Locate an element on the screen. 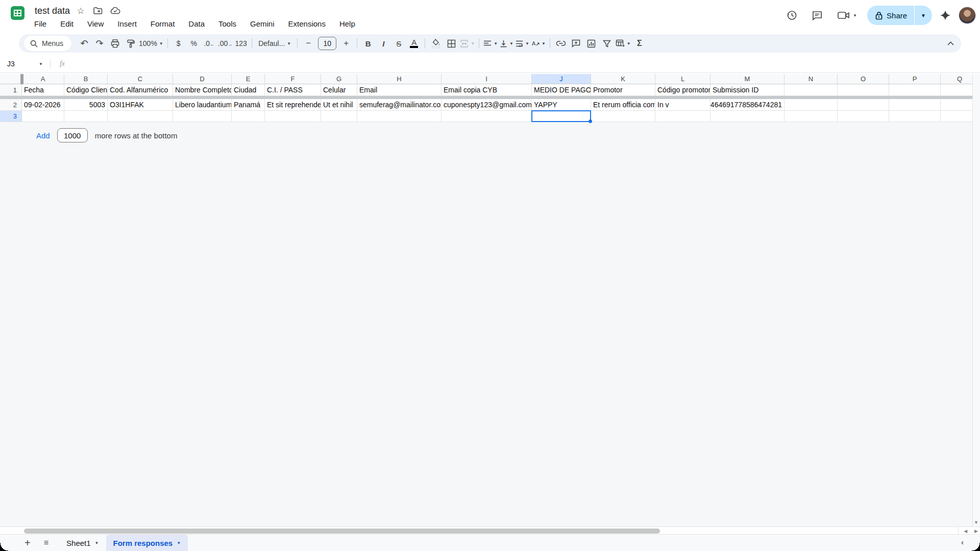 This screenshot has height=551, width=980. cell-K3 is located at coordinates (623, 116).